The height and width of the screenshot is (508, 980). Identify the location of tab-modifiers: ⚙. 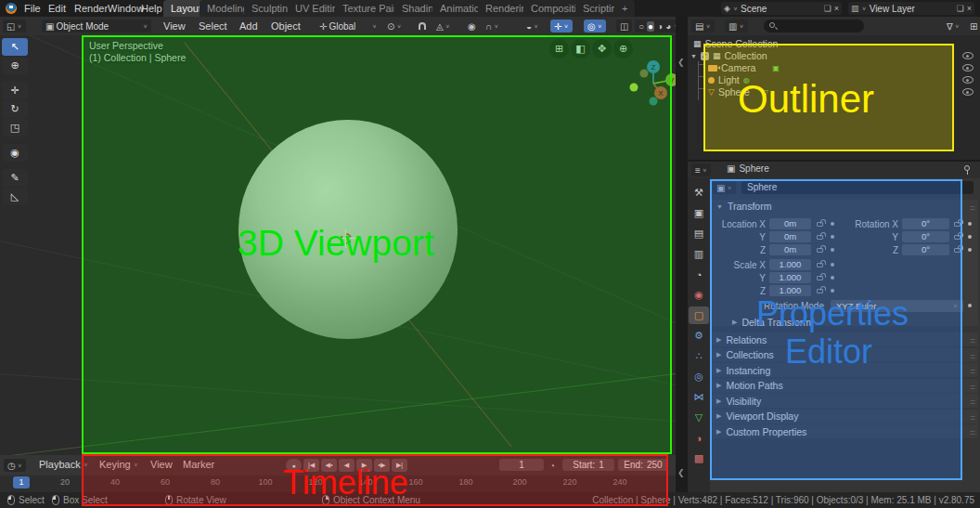
(699, 336).